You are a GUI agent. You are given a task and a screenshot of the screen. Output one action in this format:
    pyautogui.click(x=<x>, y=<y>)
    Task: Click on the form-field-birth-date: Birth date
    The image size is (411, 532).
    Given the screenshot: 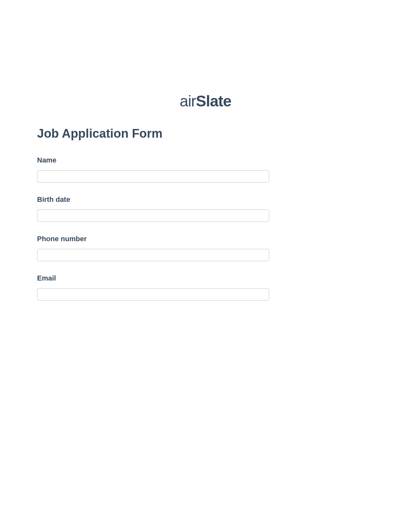 What is the action you would take?
    pyautogui.click(x=206, y=209)
    